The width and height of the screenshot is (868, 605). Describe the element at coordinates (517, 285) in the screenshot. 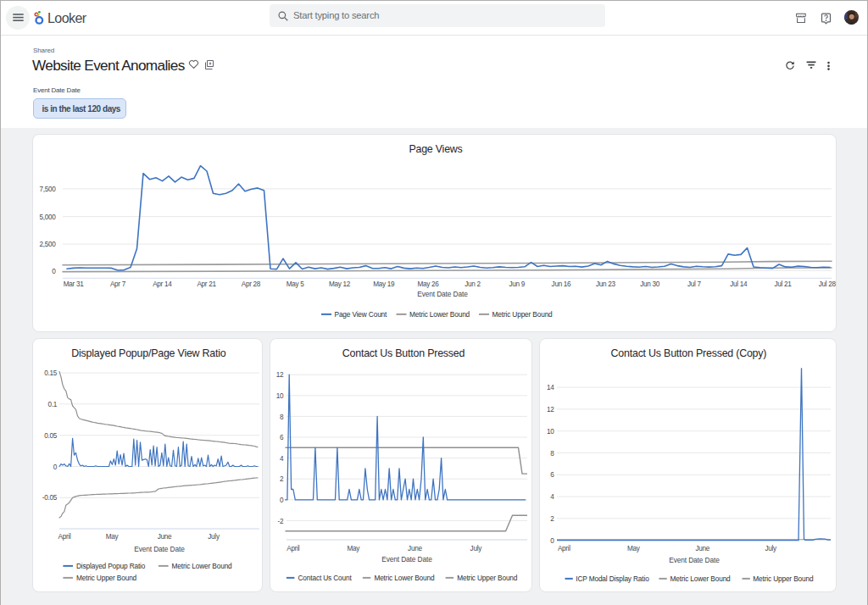

I see `svg-text: Jun 9` at that location.